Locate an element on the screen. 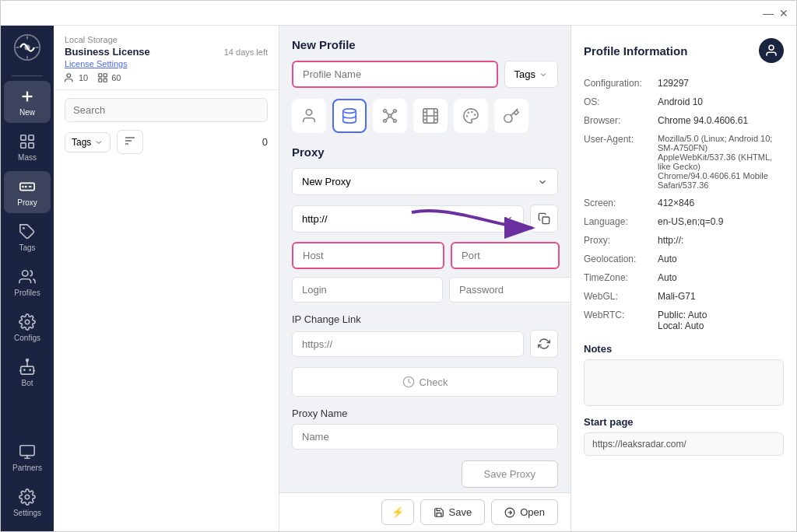 The width and height of the screenshot is (797, 532). start-page-input is located at coordinates (683, 444).